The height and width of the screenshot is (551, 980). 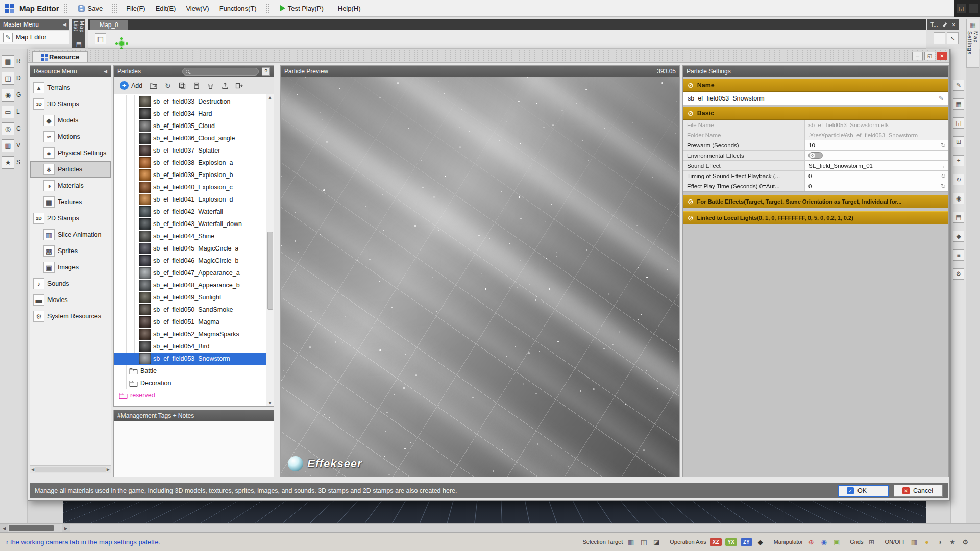 I want to click on particle-item: sb_ef_field040_Explosion_c, so click(x=190, y=187).